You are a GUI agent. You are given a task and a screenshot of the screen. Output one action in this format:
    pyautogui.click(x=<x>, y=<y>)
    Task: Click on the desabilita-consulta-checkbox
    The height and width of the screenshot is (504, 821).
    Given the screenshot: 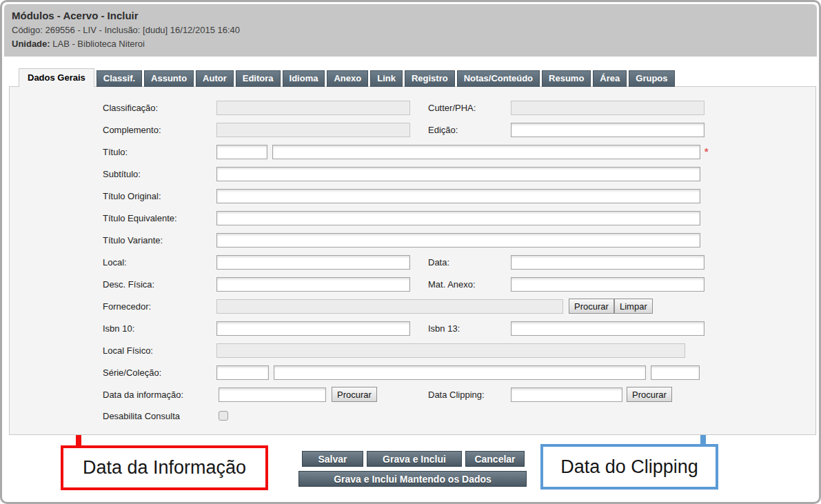 What is the action you would take?
    pyautogui.click(x=223, y=416)
    